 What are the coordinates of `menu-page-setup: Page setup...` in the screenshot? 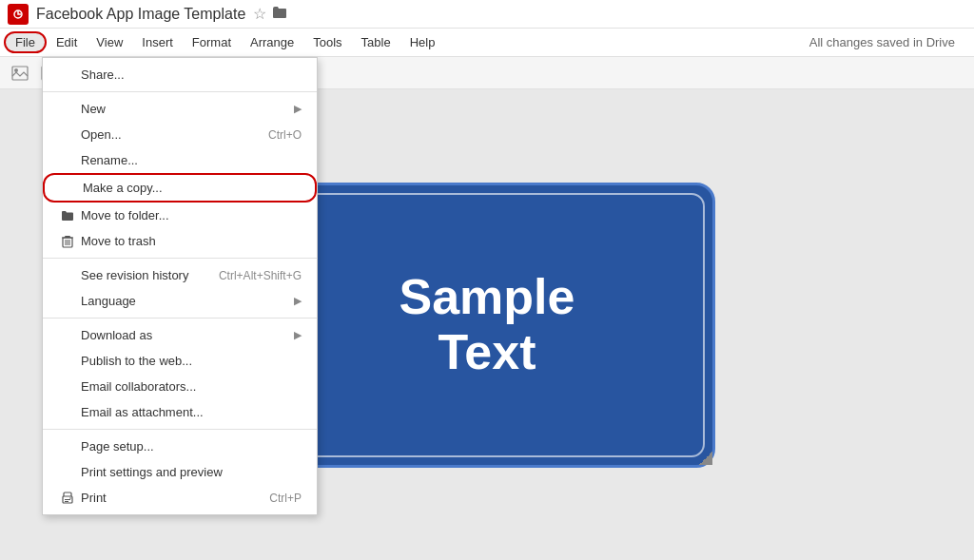 It's located at (180, 447).